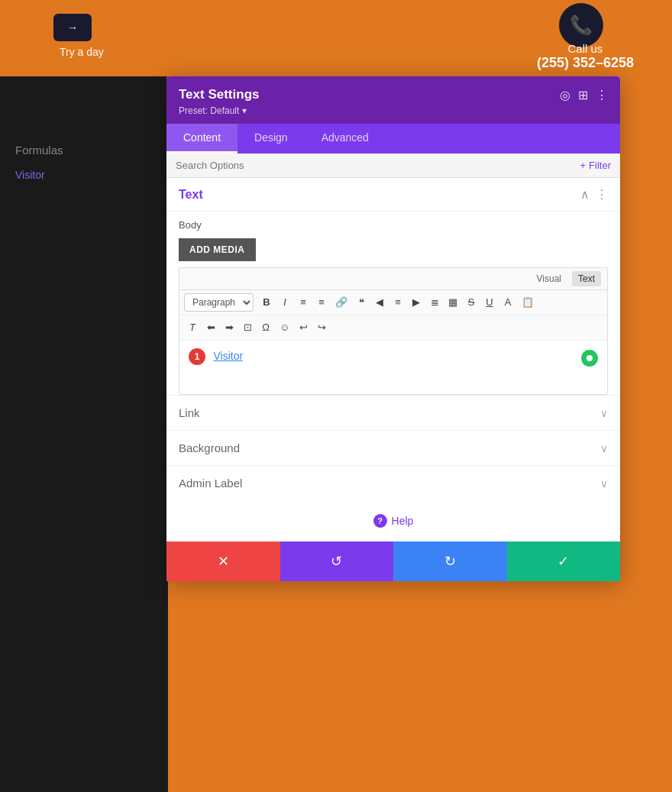  What do you see at coordinates (393, 223) in the screenshot?
I see `body-label: Body` at bounding box center [393, 223].